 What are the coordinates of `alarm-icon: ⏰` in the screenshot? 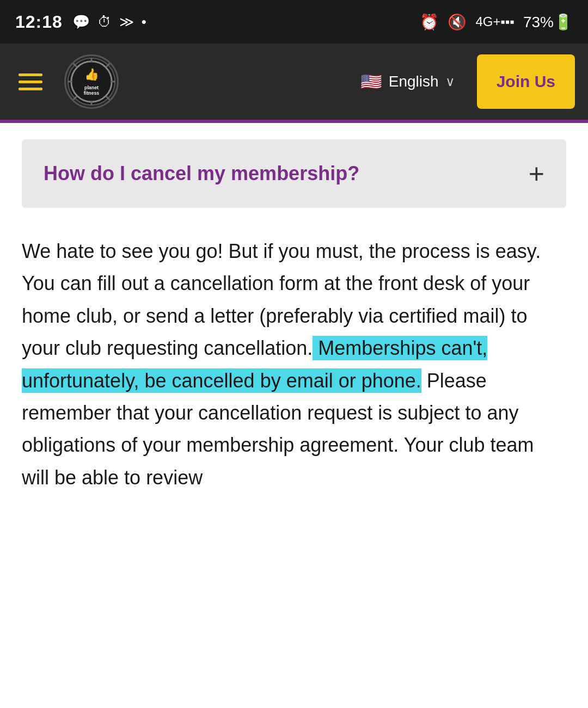 It's located at (429, 22).